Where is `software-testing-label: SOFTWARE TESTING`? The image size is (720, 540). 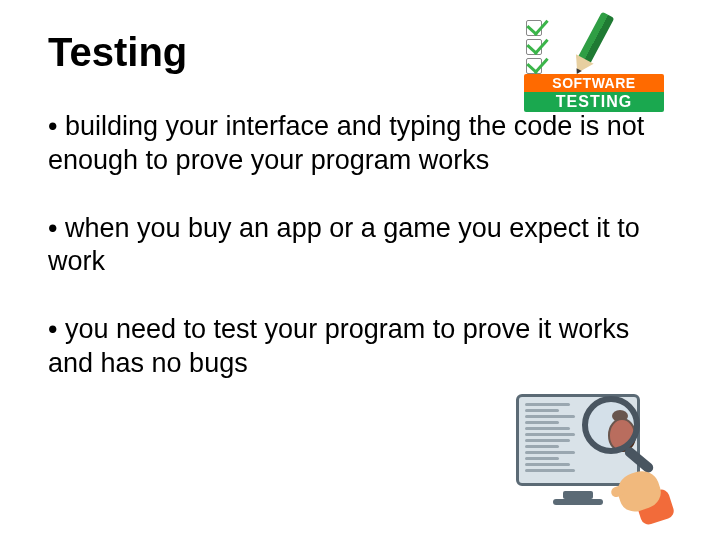 software-testing-label: SOFTWARE TESTING is located at coordinates (594, 93).